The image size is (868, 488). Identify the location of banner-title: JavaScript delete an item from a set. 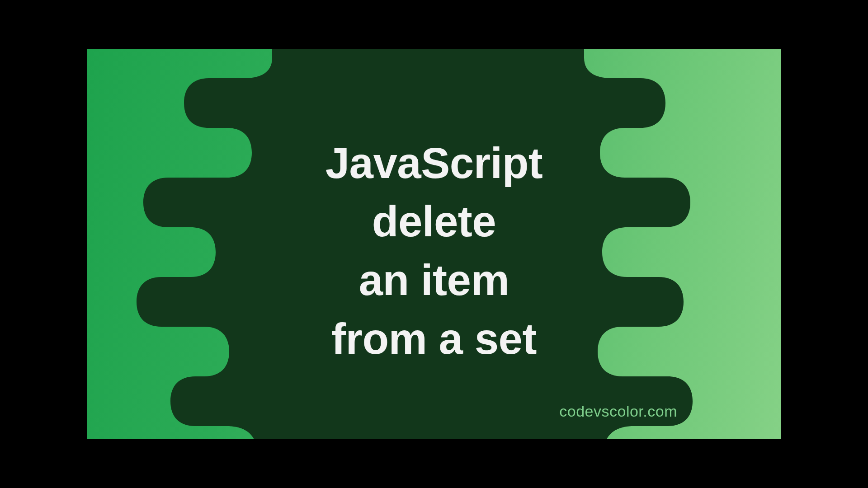
(434, 251).